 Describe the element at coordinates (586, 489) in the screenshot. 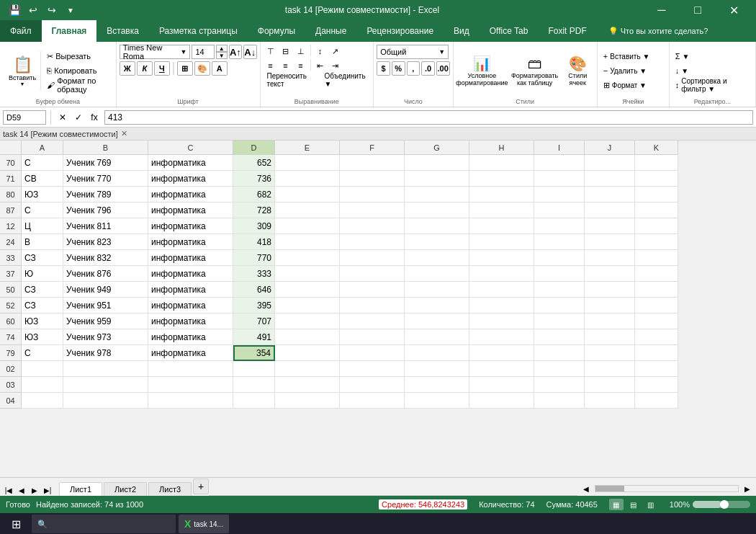

I see `horizontal-scroll-left: ◀` at that location.